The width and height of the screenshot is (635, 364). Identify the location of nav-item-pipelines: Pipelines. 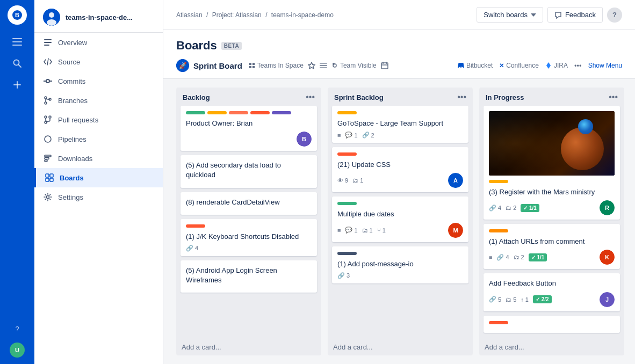
(99, 139).